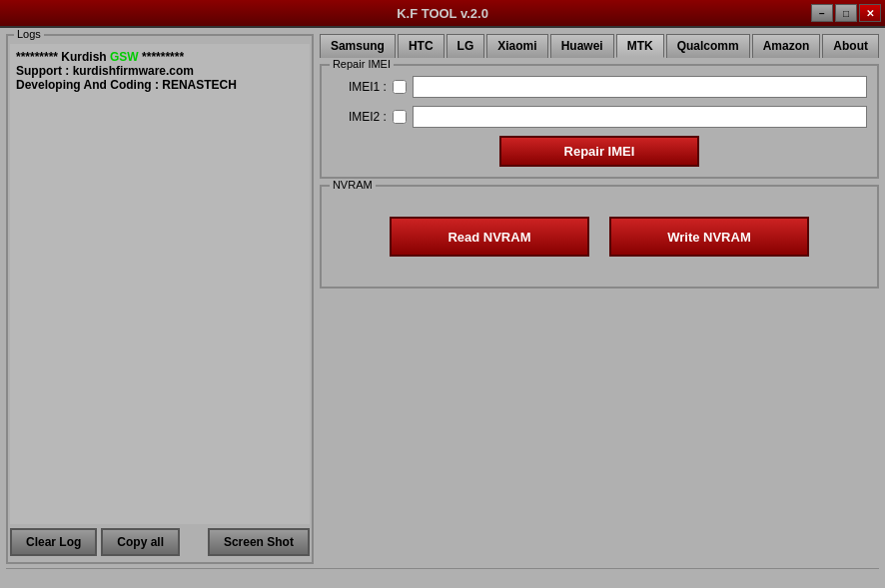 This screenshot has width=885, height=588. Describe the element at coordinates (442, 575) in the screenshot. I see `bottom-scrollbar` at that location.